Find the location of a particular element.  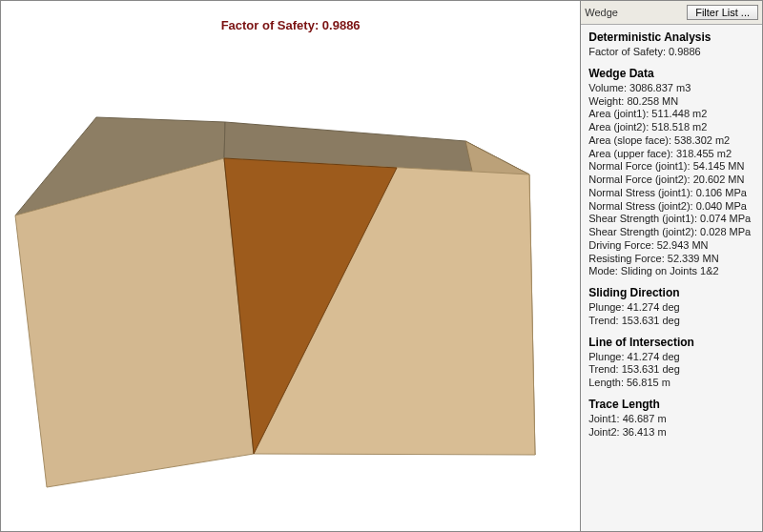

shear-strength-joint1: Shear Strength (joint1): 0.074 MPa is located at coordinates (672, 219).